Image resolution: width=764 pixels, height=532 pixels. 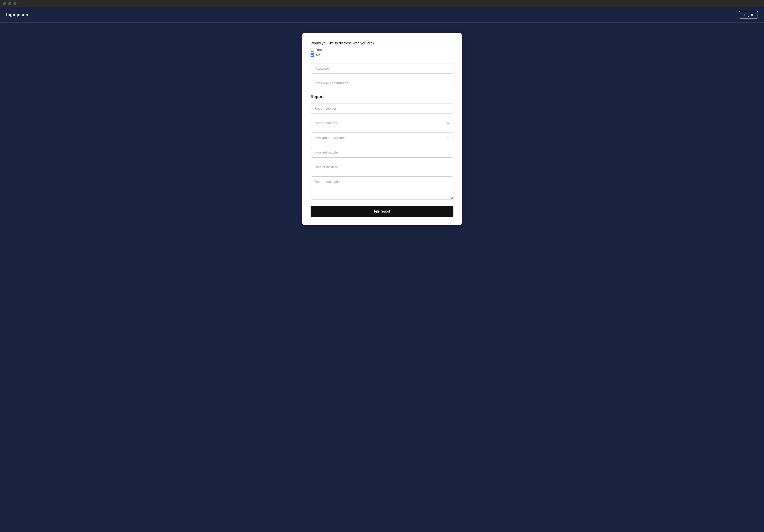 What do you see at coordinates (5, 3) in the screenshot?
I see `close-button` at bounding box center [5, 3].